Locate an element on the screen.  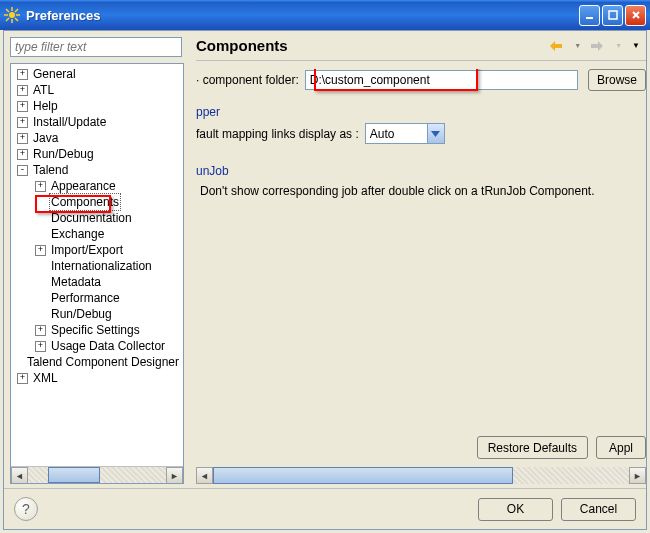
tree-item: -Talend is located at coordinates (97, 170).